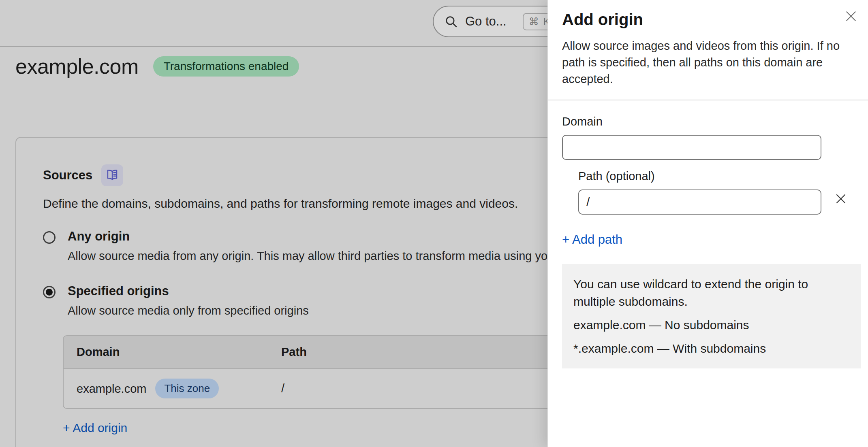 This screenshot has width=868, height=447. Describe the element at coordinates (841, 199) in the screenshot. I see `remove-path-button` at that location.